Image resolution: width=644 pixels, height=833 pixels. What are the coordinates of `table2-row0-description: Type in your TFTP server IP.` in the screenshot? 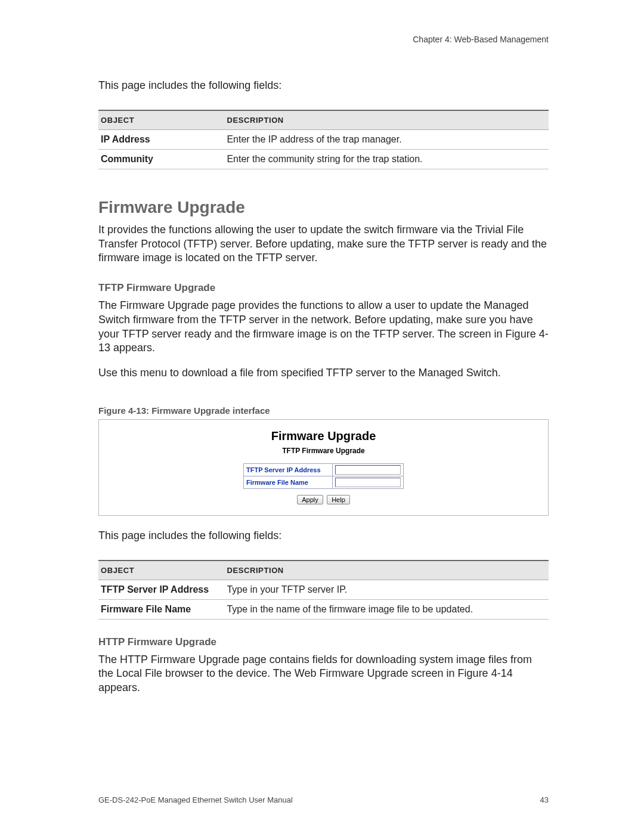 It's located at (386, 589).